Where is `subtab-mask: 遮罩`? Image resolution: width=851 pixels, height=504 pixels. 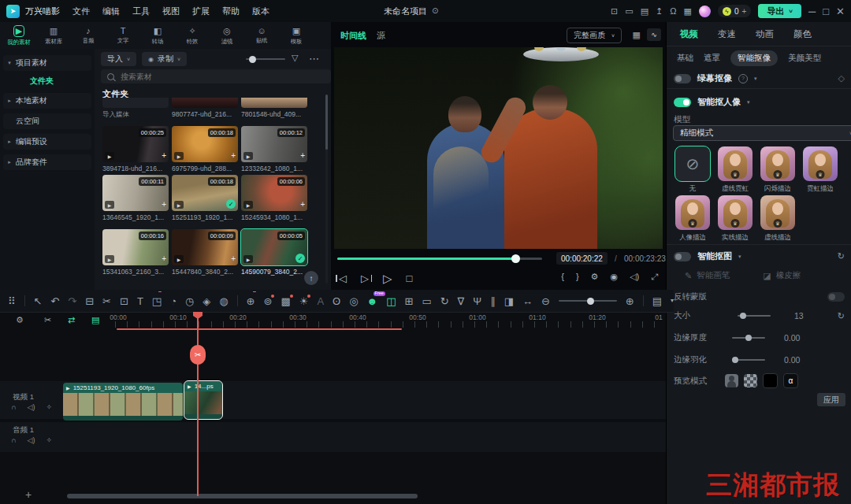 subtab-mask: 遮罩 is located at coordinates (712, 58).